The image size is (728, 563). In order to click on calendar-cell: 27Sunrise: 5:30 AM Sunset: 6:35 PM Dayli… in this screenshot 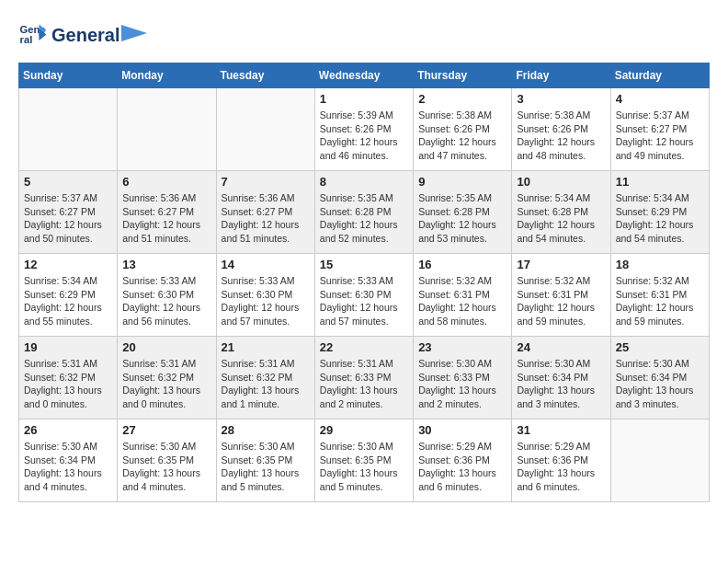, I will do `click(167, 461)`.